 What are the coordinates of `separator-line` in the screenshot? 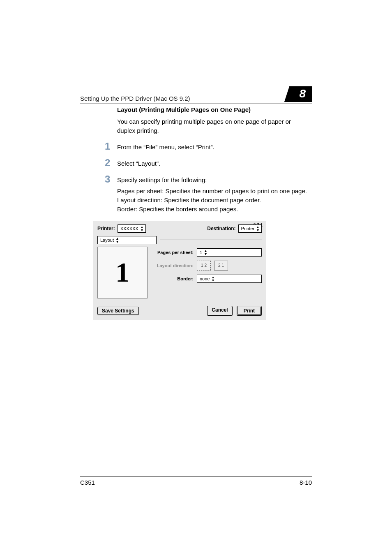 It's located at (211, 240).